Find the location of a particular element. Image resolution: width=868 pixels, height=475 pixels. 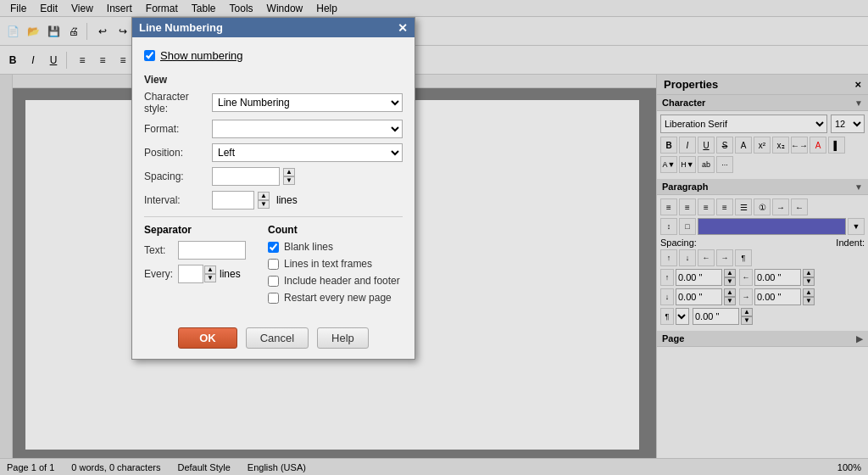

every-down: ▼ is located at coordinates (210, 278).